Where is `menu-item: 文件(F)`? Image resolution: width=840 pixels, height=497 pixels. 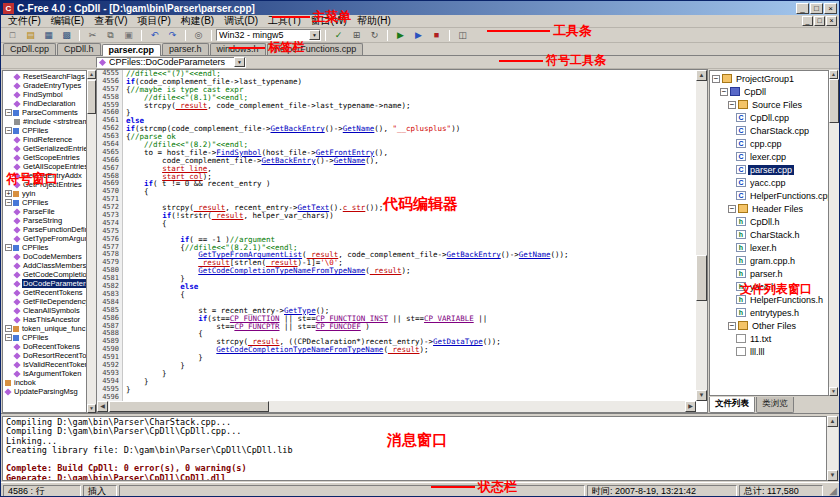
menu-item: 文件(F) is located at coordinates (24, 21).